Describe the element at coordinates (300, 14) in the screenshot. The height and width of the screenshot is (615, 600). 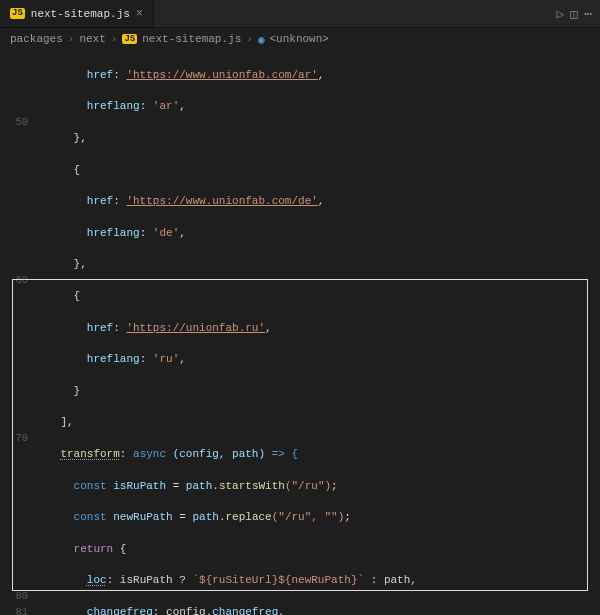
I see `tab-bar: JS next-sitemap.js × ▷ ◫ ⋯` at that location.